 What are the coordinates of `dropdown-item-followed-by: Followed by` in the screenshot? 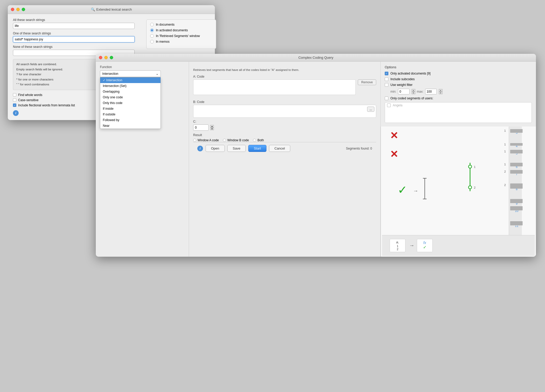 It's located at (130, 120).